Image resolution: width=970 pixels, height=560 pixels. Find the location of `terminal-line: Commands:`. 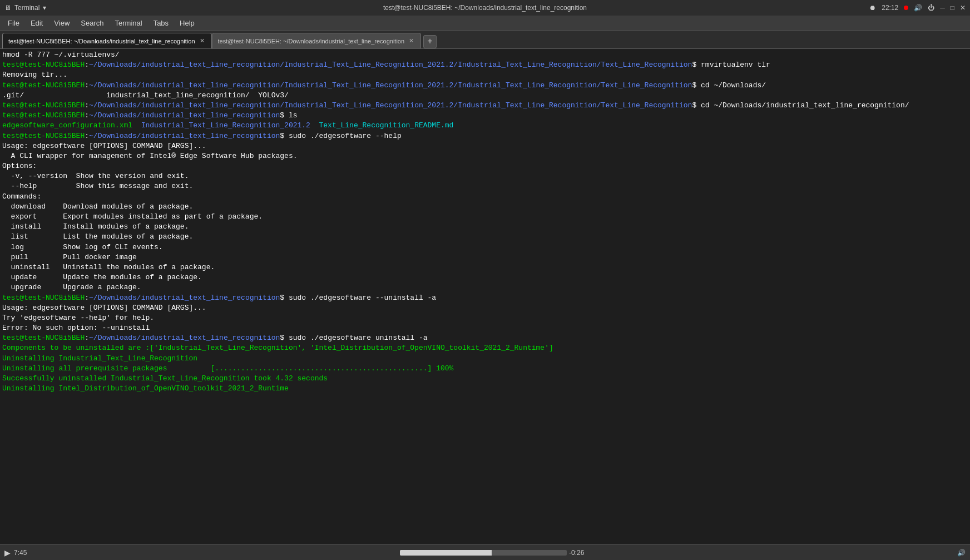

terminal-line: Commands: is located at coordinates (485, 197).